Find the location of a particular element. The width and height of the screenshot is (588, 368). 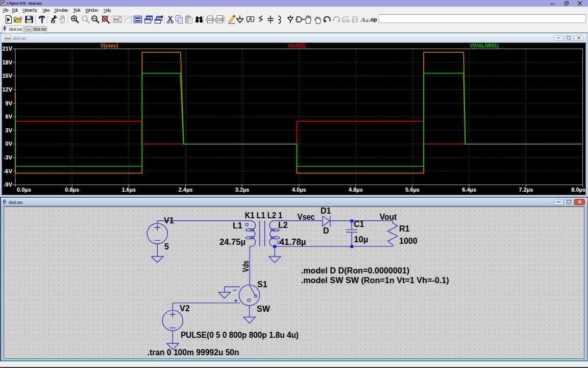

svg-text: 10µ is located at coordinates (361, 239).